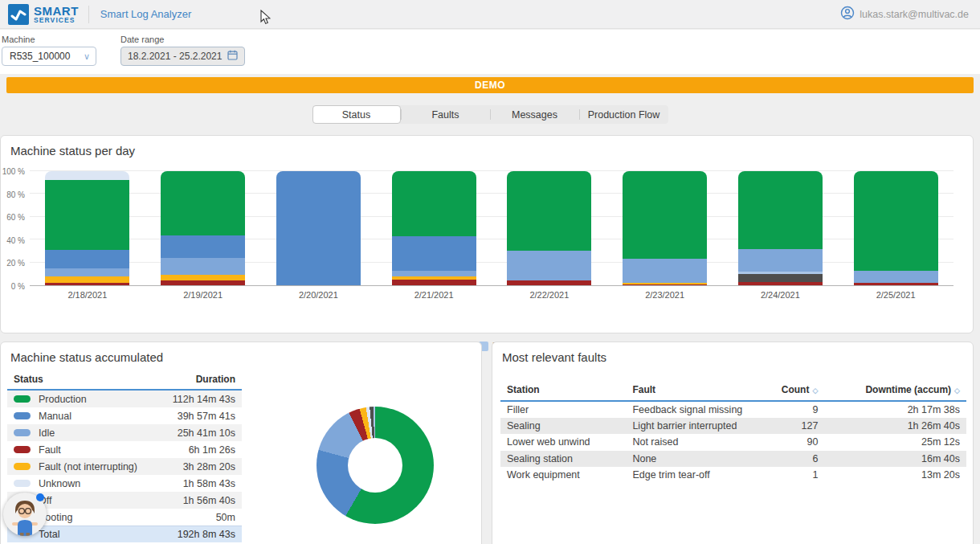 This screenshot has height=544, width=980. What do you see at coordinates (906, 426) in the screenshot?
I see `downtime-cell: 1h 26m 40s` at bounding box center [906, 426].